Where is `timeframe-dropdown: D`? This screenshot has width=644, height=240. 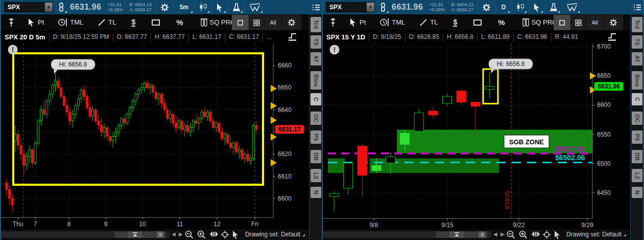 timeframe-dropdown: D is located at coordinates (504, 7).